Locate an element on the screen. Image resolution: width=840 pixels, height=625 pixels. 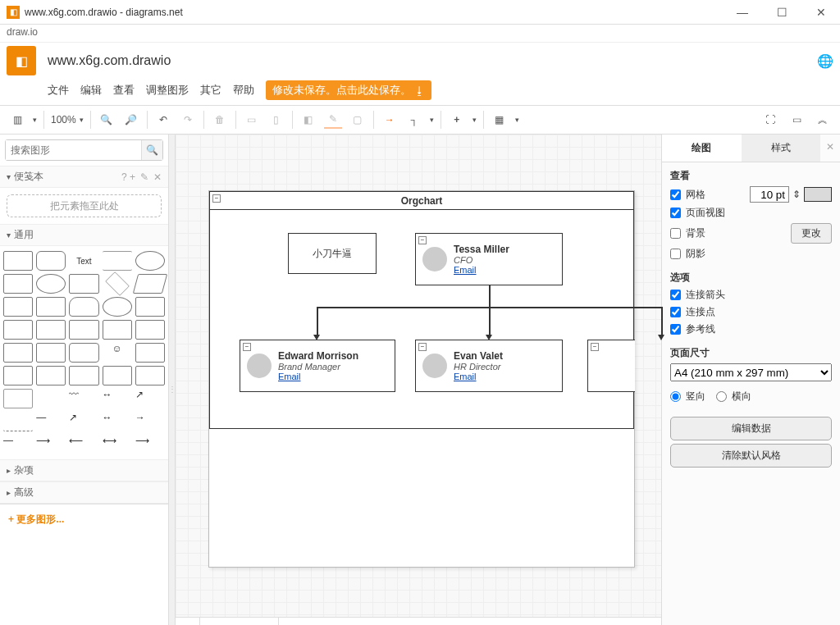
shadow-icon: ▢ is located at coordinates (358, 120).